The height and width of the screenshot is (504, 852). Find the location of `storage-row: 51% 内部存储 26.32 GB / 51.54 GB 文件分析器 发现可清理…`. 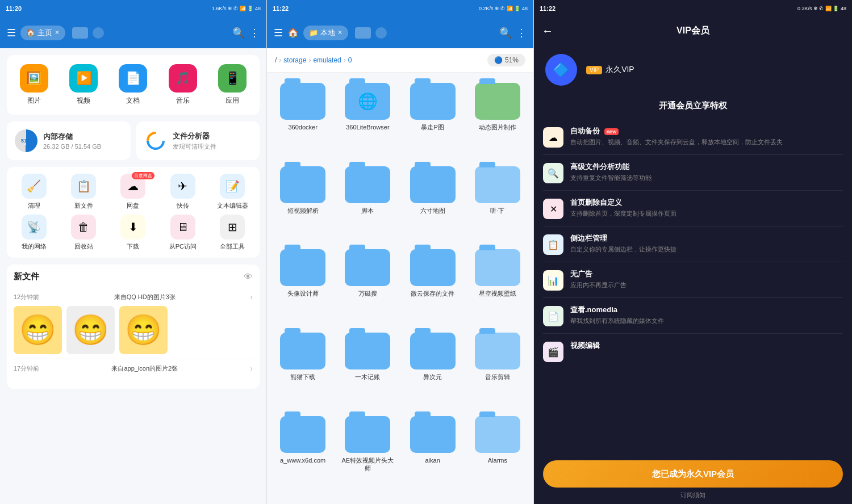

storage-row: 51% 内部存储 26.32 GB / 51.54 GB 文件分析器 发现可清理… is located at coordinates (133, 141).